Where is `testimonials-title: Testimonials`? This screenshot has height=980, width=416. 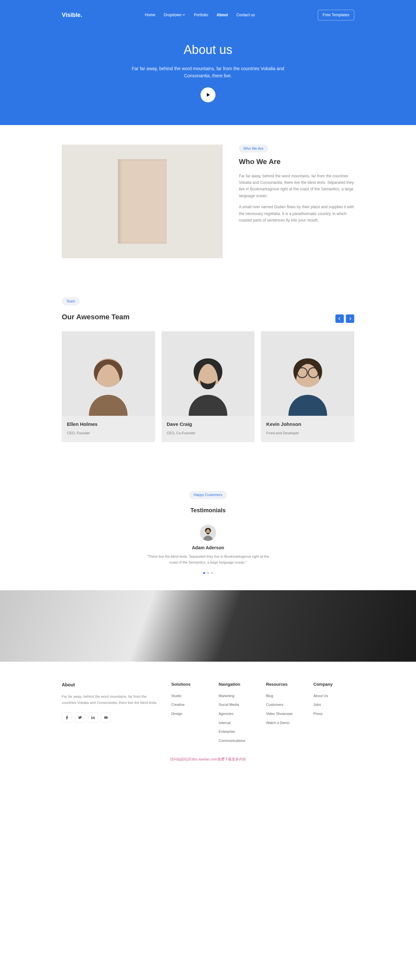 testimonials-title: Testimonials is located at coordinates (208, 511).